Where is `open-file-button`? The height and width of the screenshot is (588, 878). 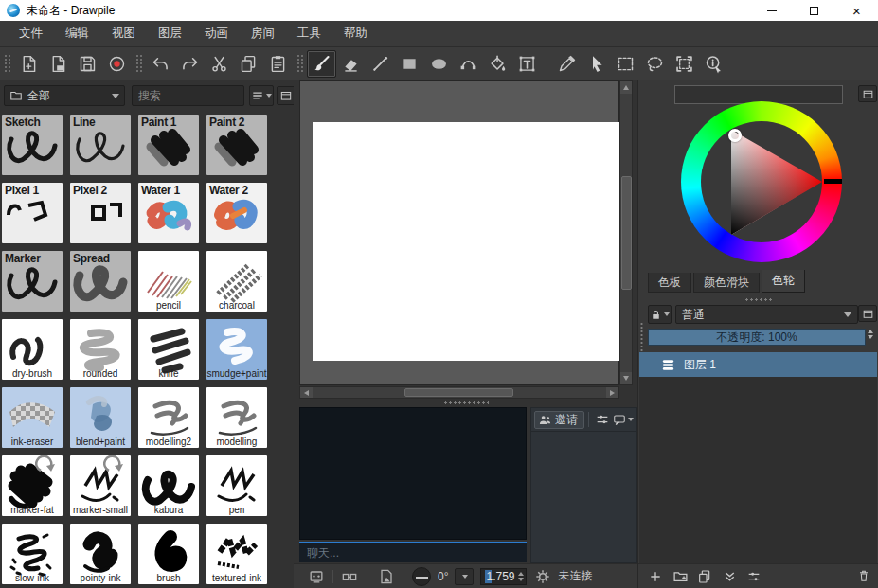 open-file-button is located at coordinates (59, 64).